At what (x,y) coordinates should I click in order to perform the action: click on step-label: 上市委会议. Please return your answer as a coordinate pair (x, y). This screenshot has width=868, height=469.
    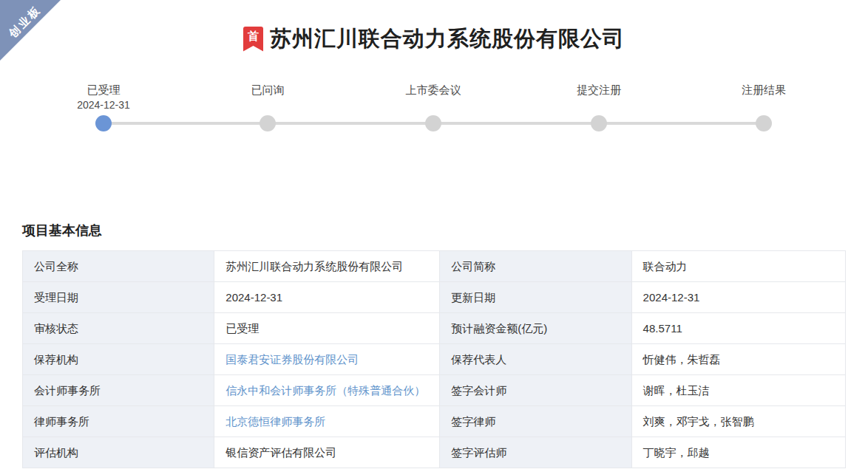
    Looking at the image, I should click on (433, 90).